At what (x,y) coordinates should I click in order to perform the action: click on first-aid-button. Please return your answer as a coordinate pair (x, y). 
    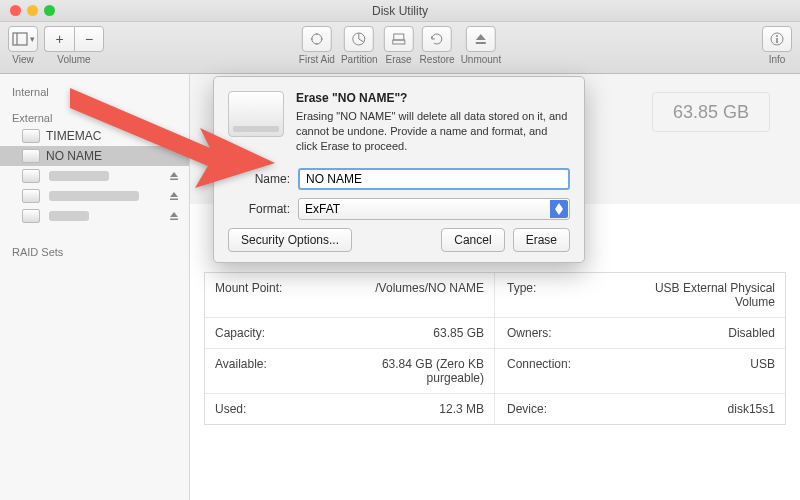
    Looking at the image, I should click on (317, 39).